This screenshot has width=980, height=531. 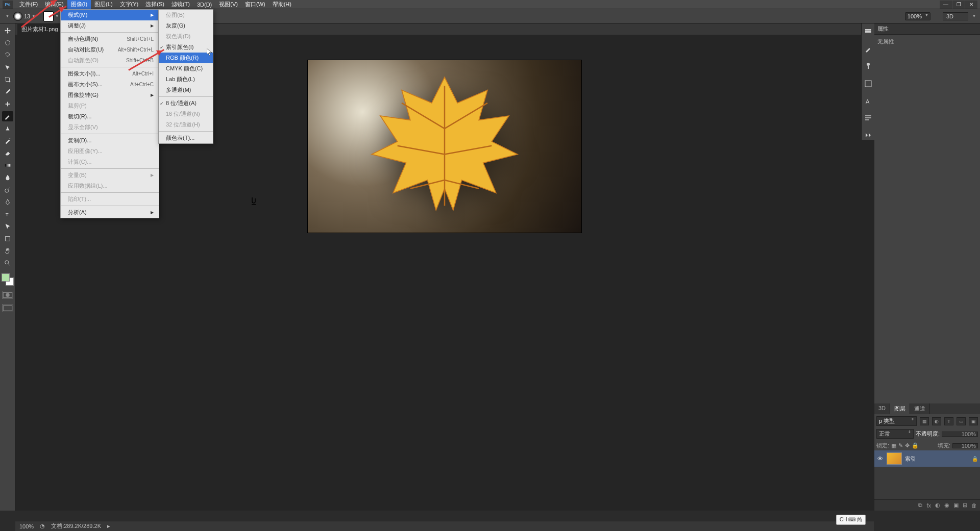 What do you see at coordinates (961, 421) in the screenshot?
I see `filter-shape-icon: ▭` at bounding box center [961, 421].